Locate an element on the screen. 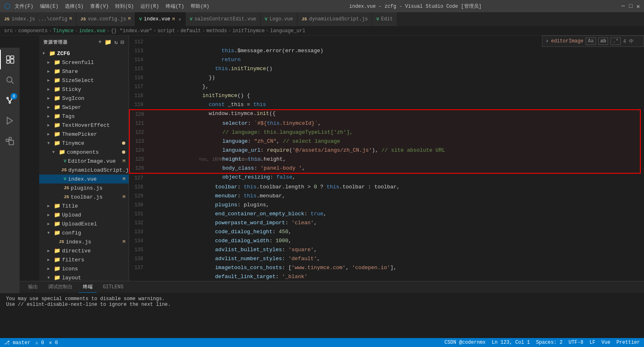 The height and width of the screenshot is (347, 644). breadcrumb-methods: methods is located at coordinates (217, 31).